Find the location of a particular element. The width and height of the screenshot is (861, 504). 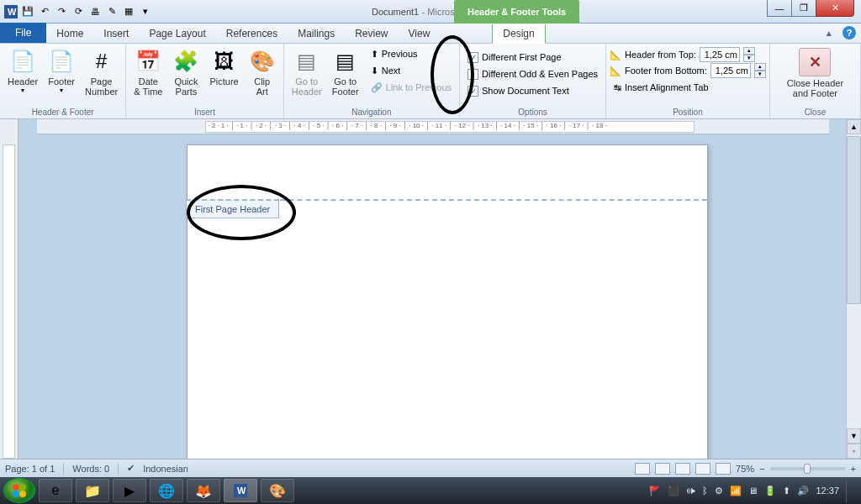

taskbar-firefox-icon: 🦊 is located at coordinates (203, 491).